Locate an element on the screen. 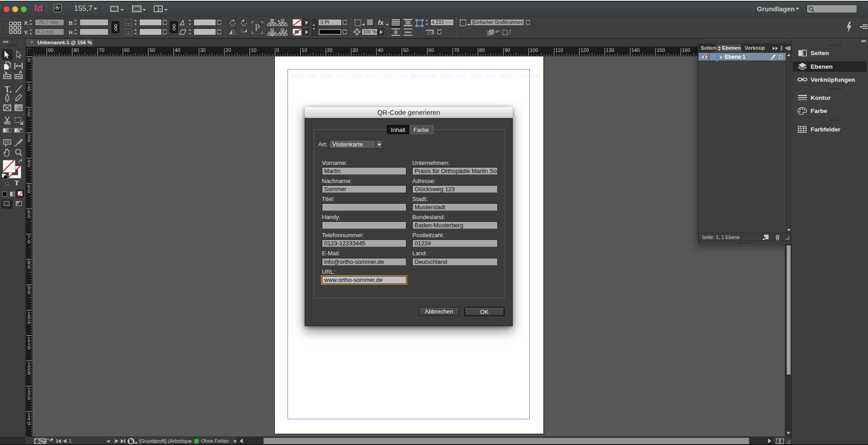 Image resolution: width=868 pixels, height=445 pixels. svg-text: 130 is located at coordinates (610, 50).